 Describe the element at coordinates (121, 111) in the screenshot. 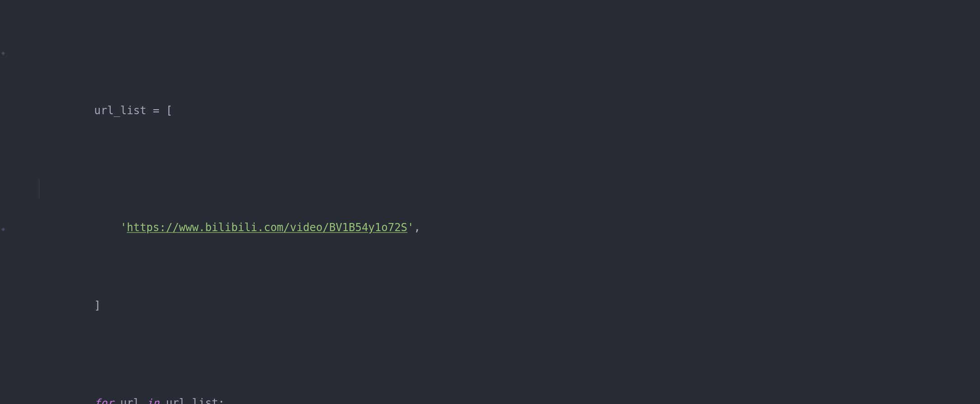

I see `variable: url_list` at that location.